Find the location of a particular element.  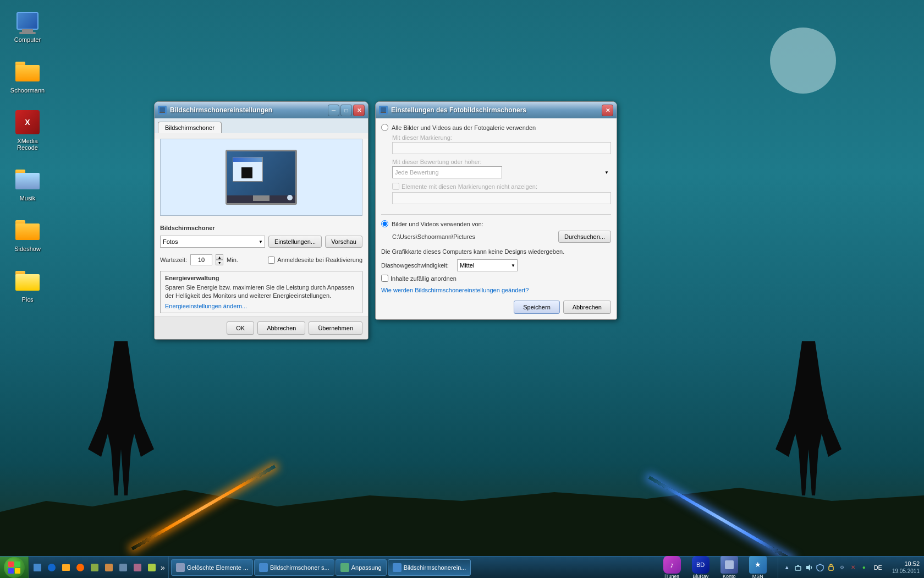

screensaver-dialog: Bildschirmschonereinstellungen ─ □ ✕ Bil… is located at coordinates (261, 220).